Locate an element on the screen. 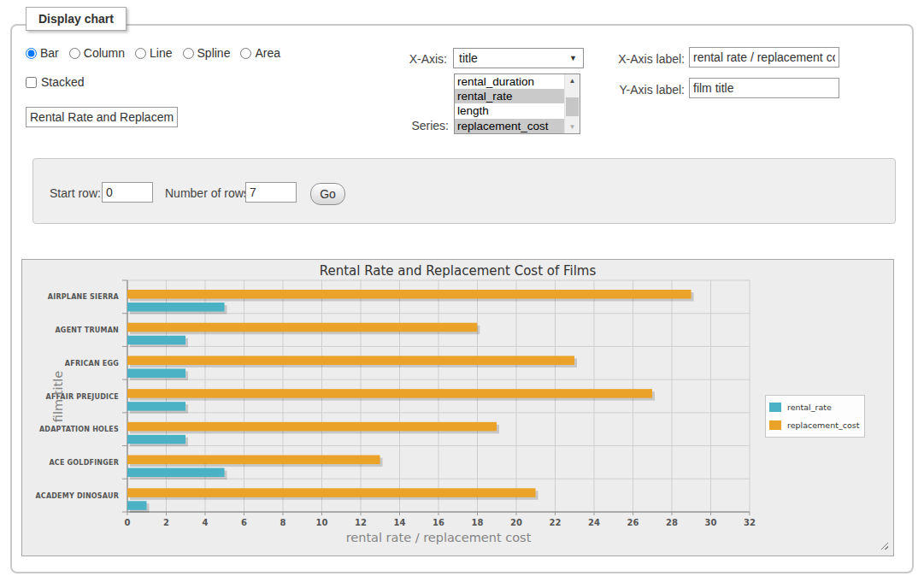 The height and width of the screenshot is (582, 924). scroll-up-icon: ▲ is located at coordinates (573, 80).